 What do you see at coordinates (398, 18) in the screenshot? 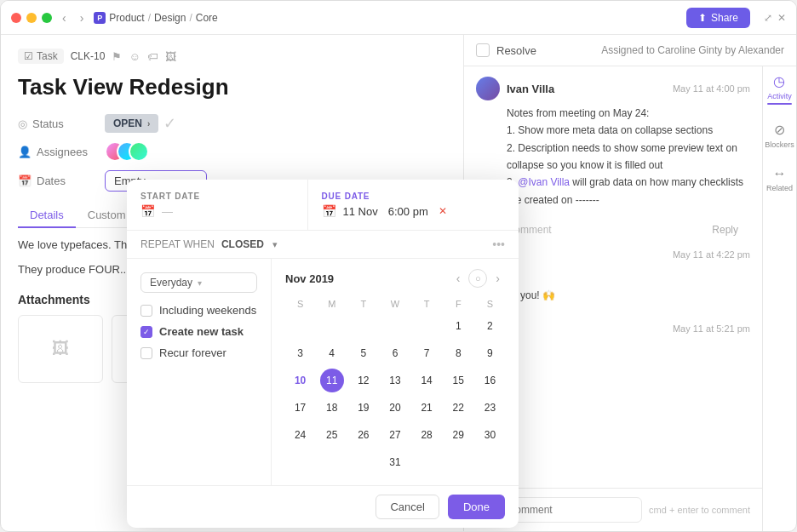
I see `title-bar: ‹ › P Product / Design / Core ⬆ Share ⤢ …` at bounding box center [398, 18].